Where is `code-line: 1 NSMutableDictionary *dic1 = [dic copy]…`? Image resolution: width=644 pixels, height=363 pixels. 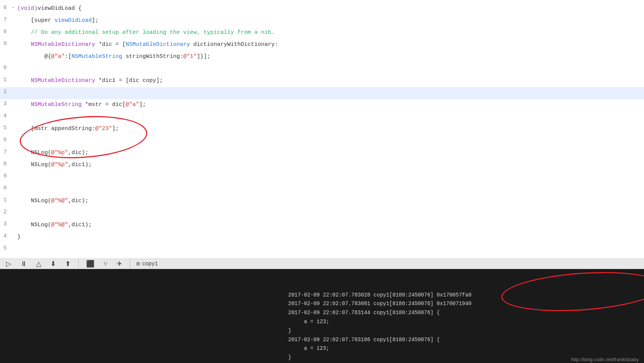 code-line: 1 NSMutableDictionary *dic1 = [dic copy]… is located at coordinates (322, 81).